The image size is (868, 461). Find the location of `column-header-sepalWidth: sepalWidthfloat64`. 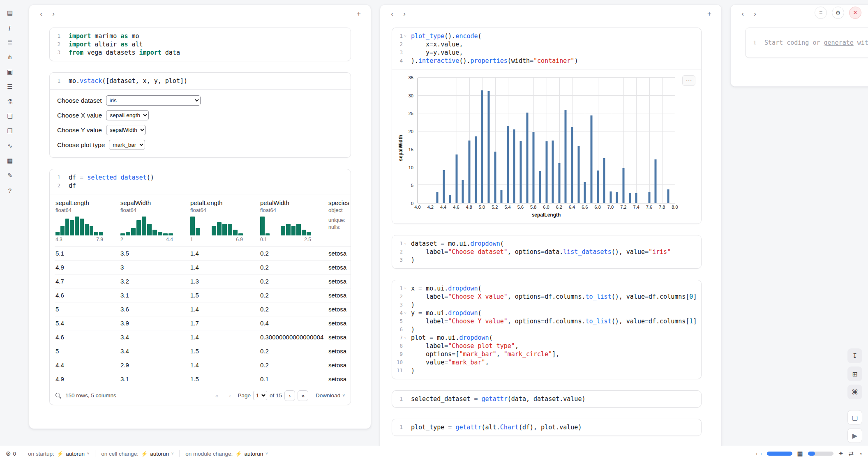

column-header-sepalWidth: sepalWidthfloat64 is located at coordinates (155, 204).